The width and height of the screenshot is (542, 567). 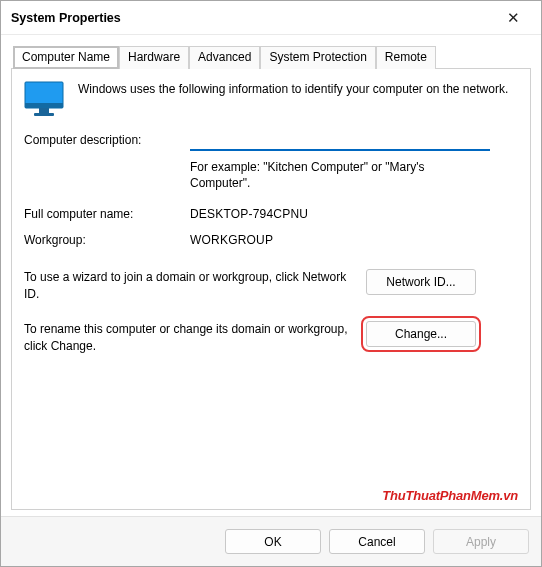 What do you see at coordinates (271, 541) in the screenshot?
I see `dialog-footer: OK Cancel Apply` at bounding box center [271, 541].